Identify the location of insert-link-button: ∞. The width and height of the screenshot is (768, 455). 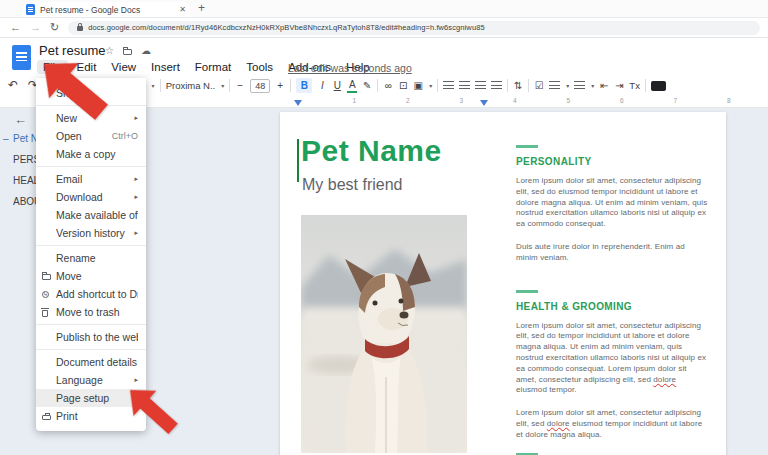
(388, 86).